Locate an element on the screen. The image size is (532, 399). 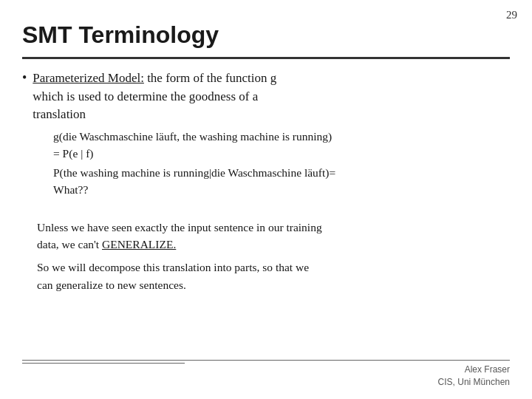
footer-affiliation: CIS, Uni München is located at coordinates (474, 382).